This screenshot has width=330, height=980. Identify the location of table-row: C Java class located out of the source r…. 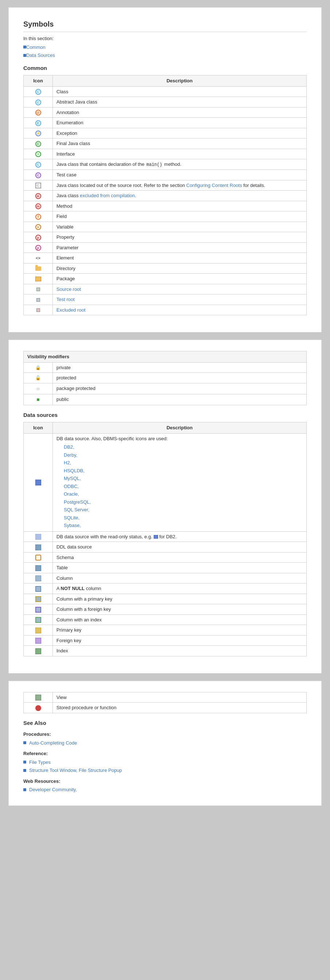
(165, 185).